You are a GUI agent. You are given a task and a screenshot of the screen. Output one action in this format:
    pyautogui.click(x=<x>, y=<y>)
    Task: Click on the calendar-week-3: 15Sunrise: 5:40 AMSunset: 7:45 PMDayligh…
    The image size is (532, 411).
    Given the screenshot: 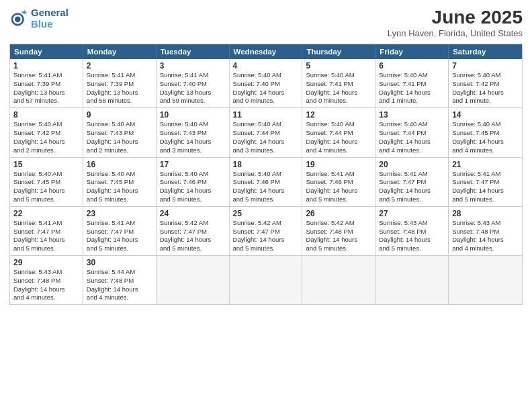 What is the action you would take?
    pyautogui.click(x=266, y=183)
    